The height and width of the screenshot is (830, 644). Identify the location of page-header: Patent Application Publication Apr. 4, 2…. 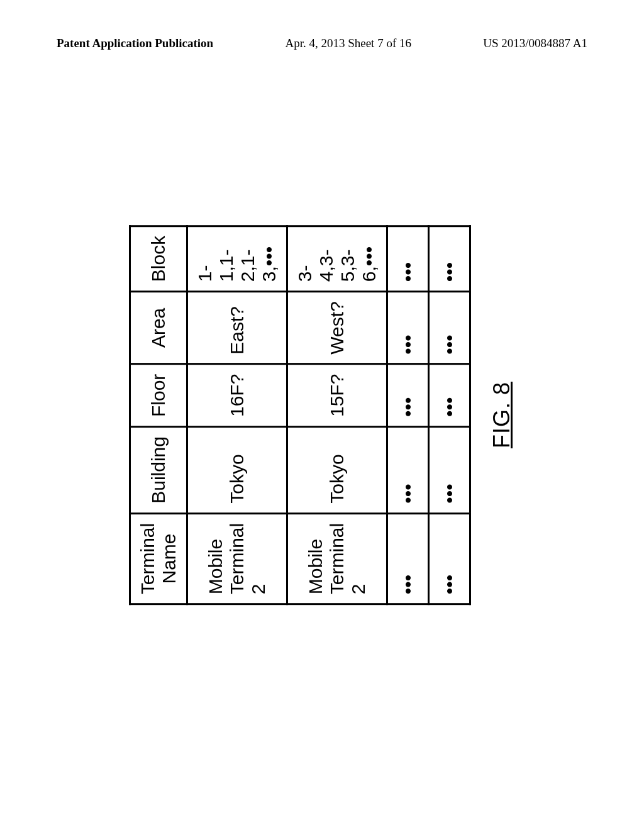
(322, 43).